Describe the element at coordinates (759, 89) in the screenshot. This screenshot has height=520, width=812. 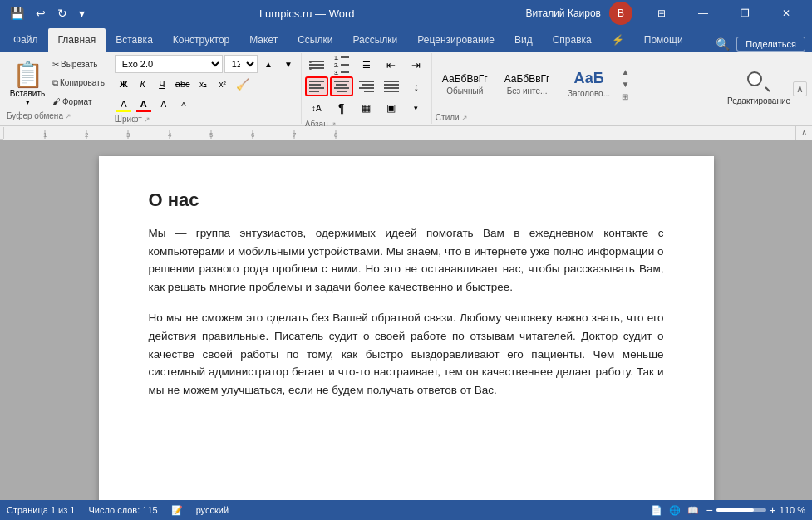
I see `search-button: Редактирование` at that location.